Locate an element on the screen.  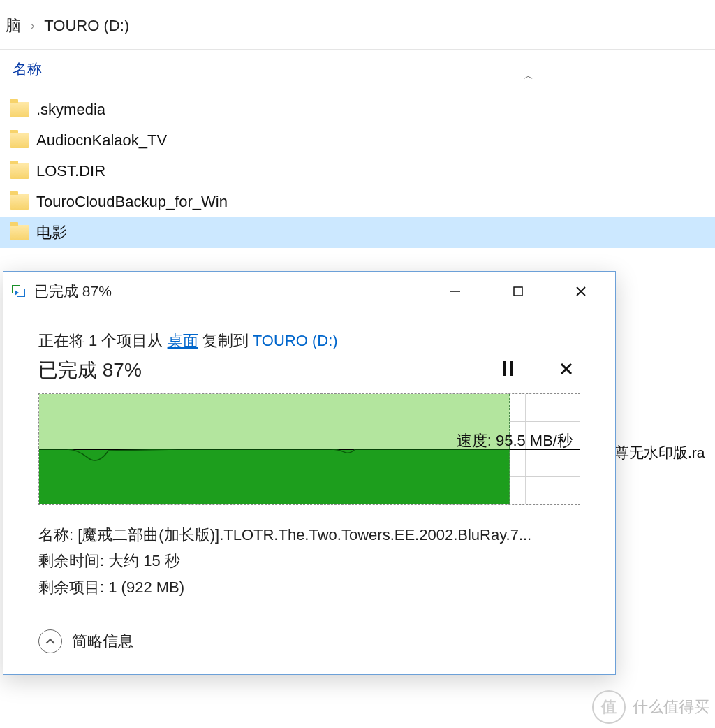
chevron-up-circle-icon is located at coordinates (50, 641).